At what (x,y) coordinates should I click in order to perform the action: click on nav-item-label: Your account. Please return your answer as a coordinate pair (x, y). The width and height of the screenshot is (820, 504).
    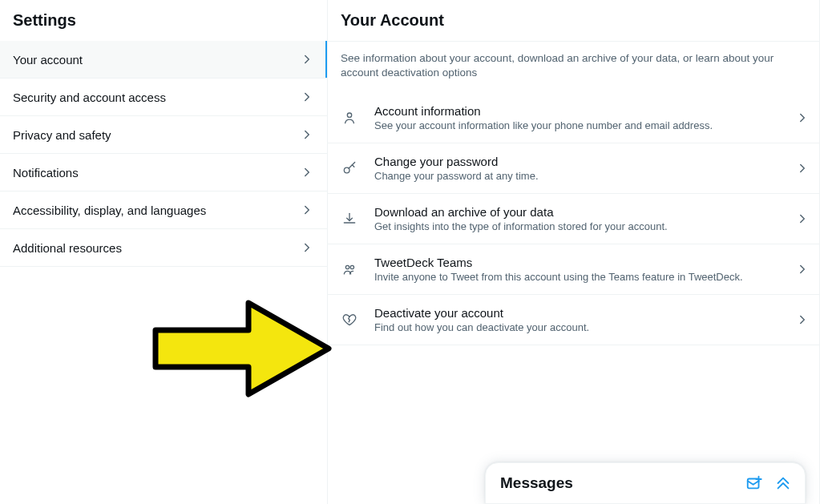
    Looking at the image, I should click on (48, 59).